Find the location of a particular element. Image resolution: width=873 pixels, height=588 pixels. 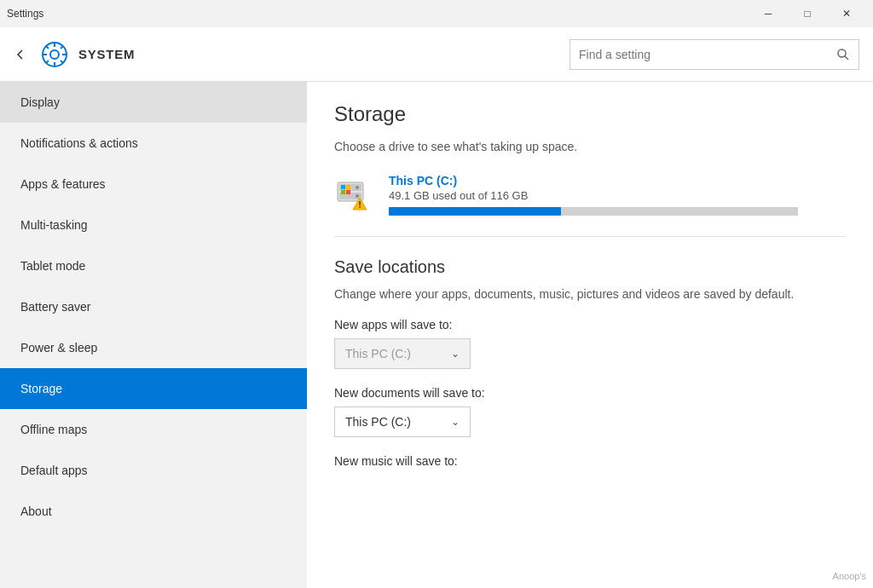

storage-progress-bar is located at coordinates (593, 211).